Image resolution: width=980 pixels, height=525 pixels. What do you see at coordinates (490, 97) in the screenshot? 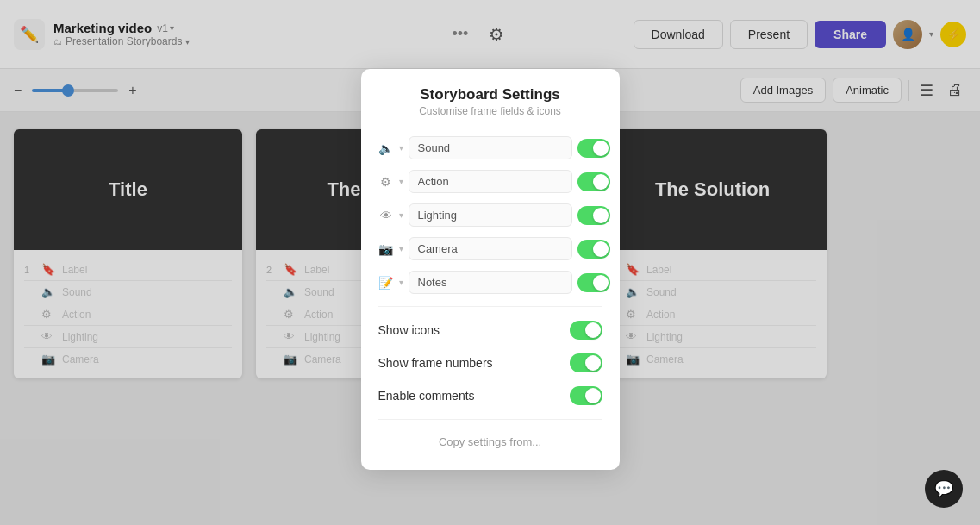
I see `settings-panel-header: Storyboard Settings Customise frame fiel…` at bounding box center [490, 97].